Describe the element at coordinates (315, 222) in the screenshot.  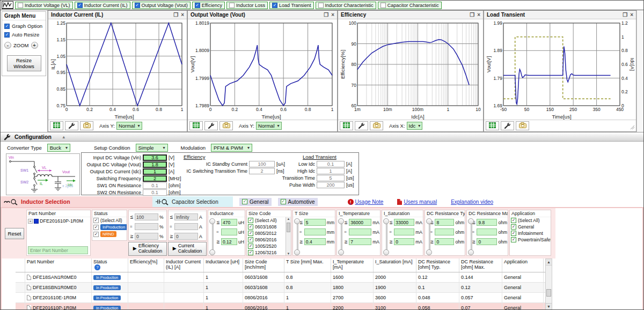
I see `t-size-max-input: 5` at that location.